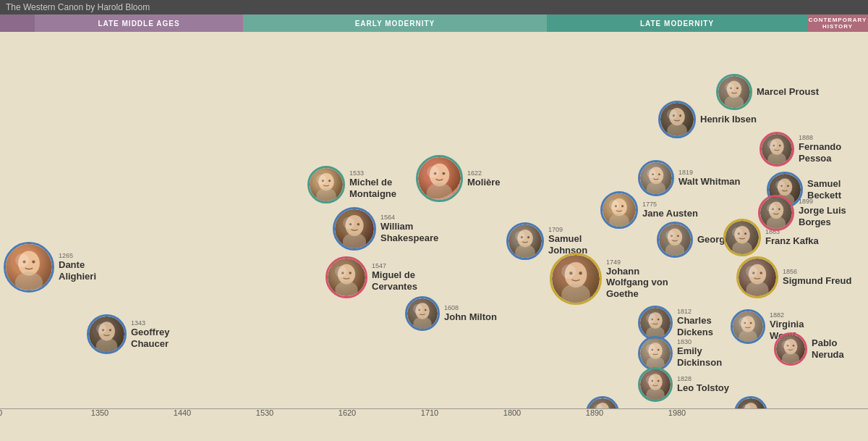  What do you see at coordinates (820, 152) in the screenshot?
I see `author-name-pessoa: Fernando Pessoa` at bounding box center [820, 152].